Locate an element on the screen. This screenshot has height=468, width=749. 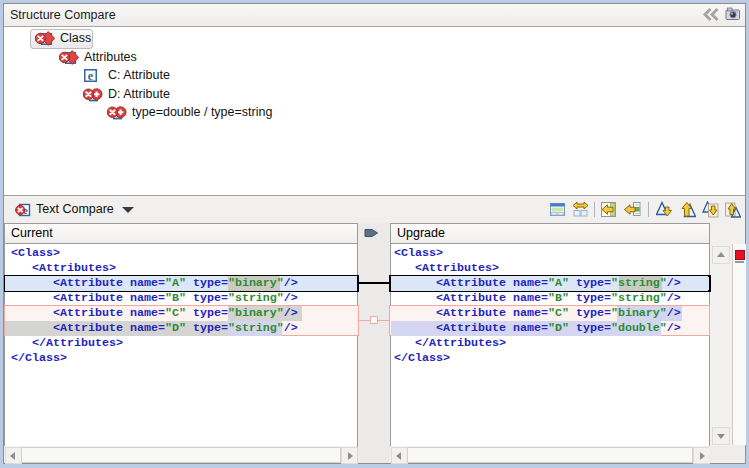
copy-current-right-to-left-button is located at coordinates (632, 210).